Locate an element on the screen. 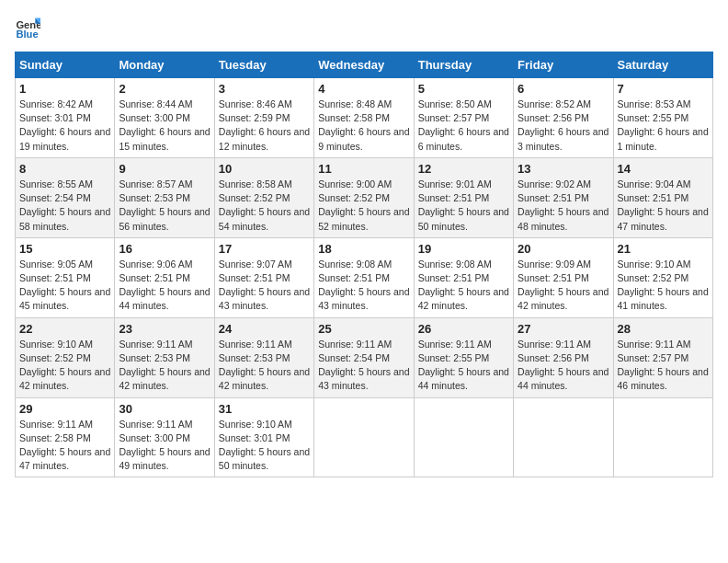 The width and height of the screenshot is (728, 563). day-info: Sunrise: 9:10 AMSunset: 2:52 PMDaylight:… is located at coordinates (64, 366).